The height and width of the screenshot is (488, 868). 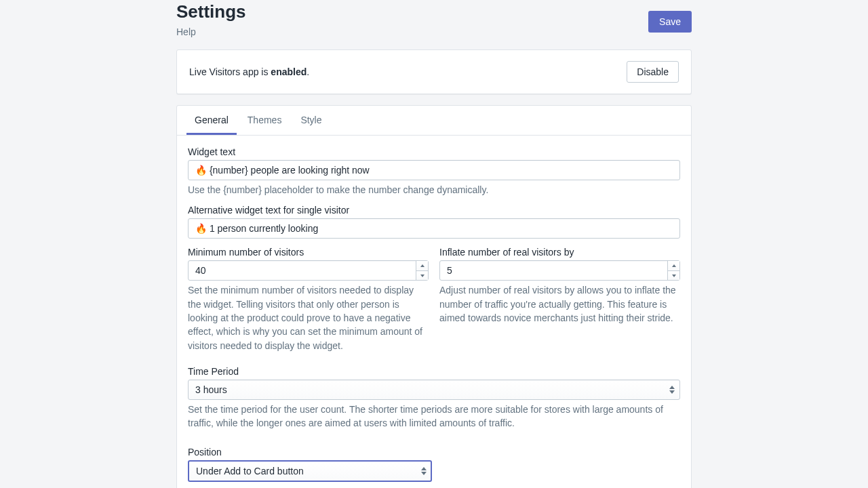 I want to click on inflate-up, so click(x=674, y=266).